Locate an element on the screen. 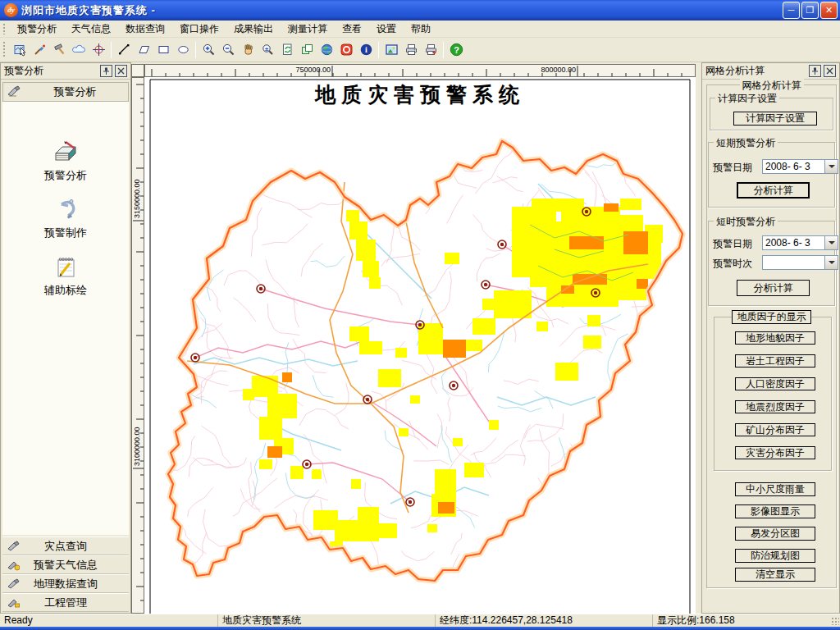  window-bottom-border is located at coordinates (420, 628).